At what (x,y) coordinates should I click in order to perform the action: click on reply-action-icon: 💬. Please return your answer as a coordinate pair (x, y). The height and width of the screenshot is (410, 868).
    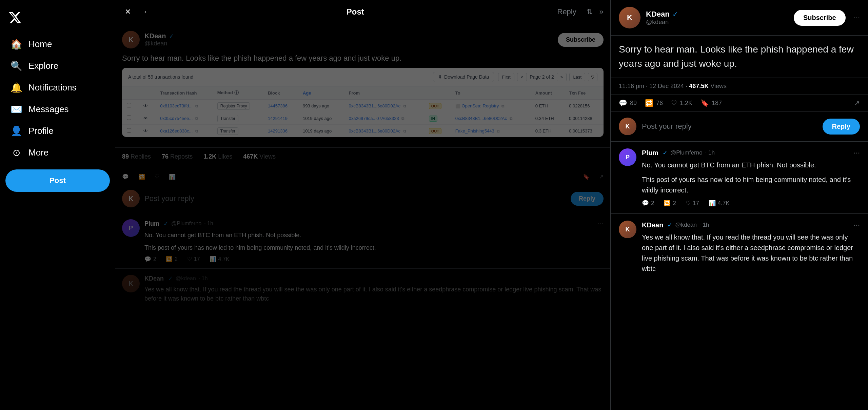
    Looking at the image, I should click on (125, 177).